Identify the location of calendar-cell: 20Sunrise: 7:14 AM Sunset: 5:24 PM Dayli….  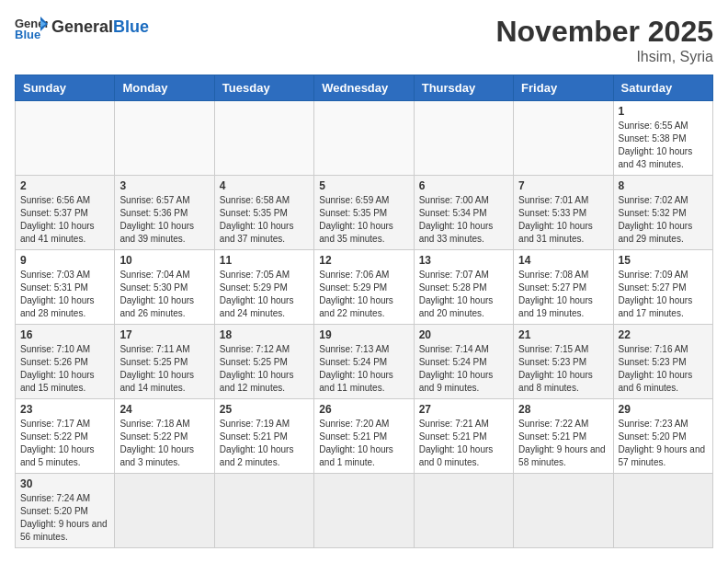
(463, 362).